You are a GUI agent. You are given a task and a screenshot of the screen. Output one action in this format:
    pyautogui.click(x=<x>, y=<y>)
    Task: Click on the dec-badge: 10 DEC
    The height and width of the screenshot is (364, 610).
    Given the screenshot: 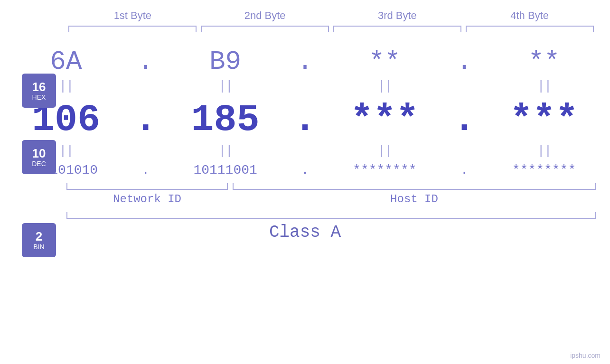 What is the action you would take?
    pyautogui.click(x=39, y=157)
    